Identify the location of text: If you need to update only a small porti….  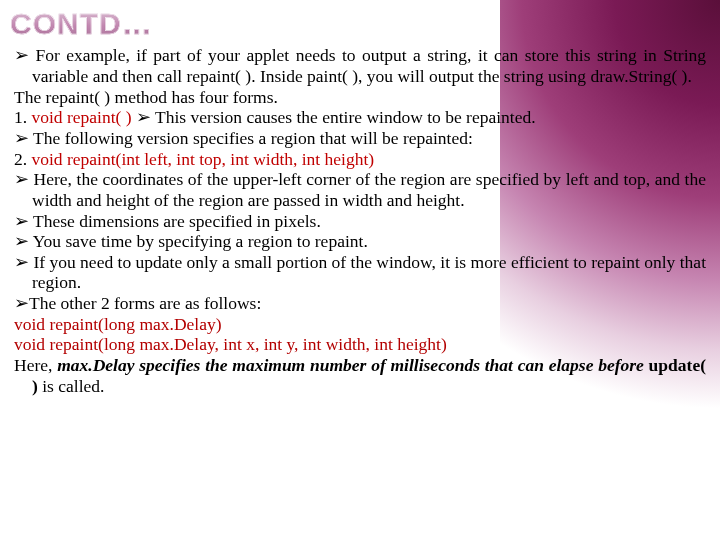
(369, 272).